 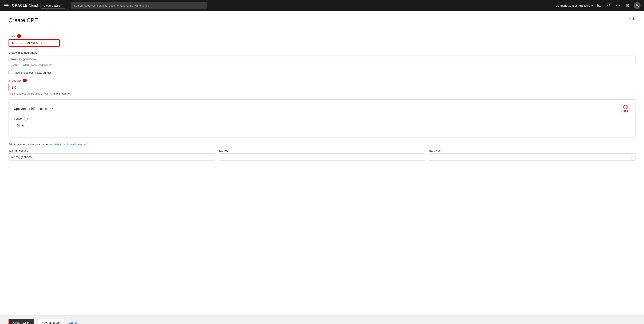 I want to click on ip-required-badge: 2, so click(x=25, y=80).